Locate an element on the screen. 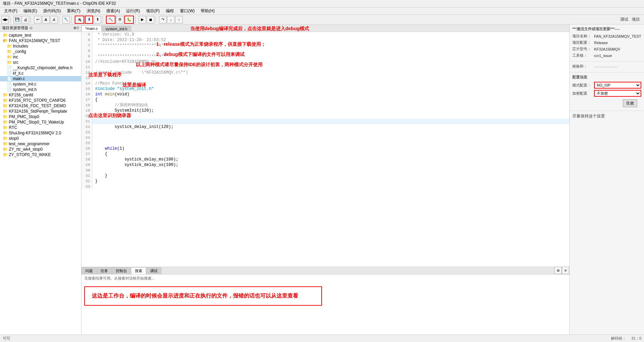 This screenshot has height=342, width=644. tree-item-zy-stop0: 📁 ZY_STOP0_T0_WAKE is located at coordinates (41, 155).